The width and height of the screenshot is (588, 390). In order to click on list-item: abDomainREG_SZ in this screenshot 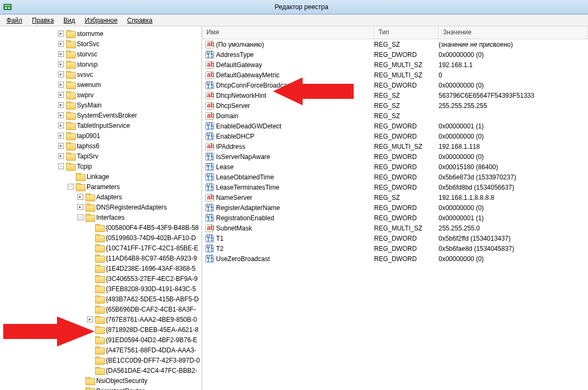, I will do `click(395, 116)`.